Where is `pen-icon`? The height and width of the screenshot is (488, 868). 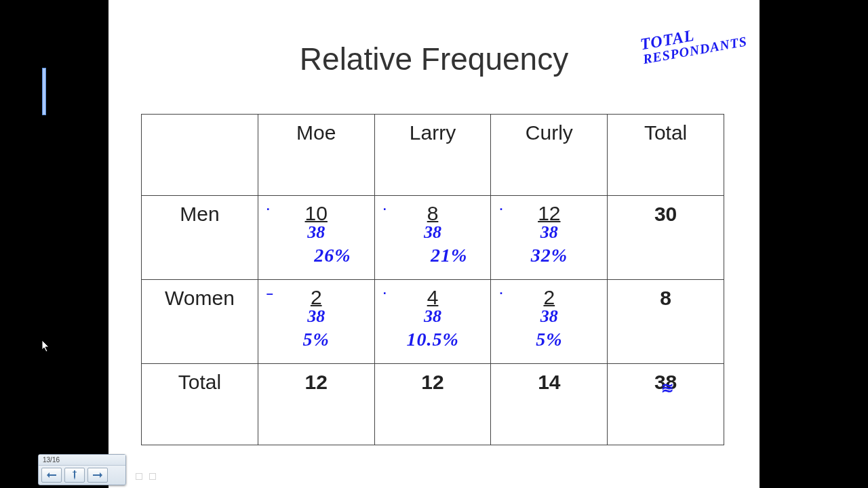
pen-icon is located at coordinates (75, 475).